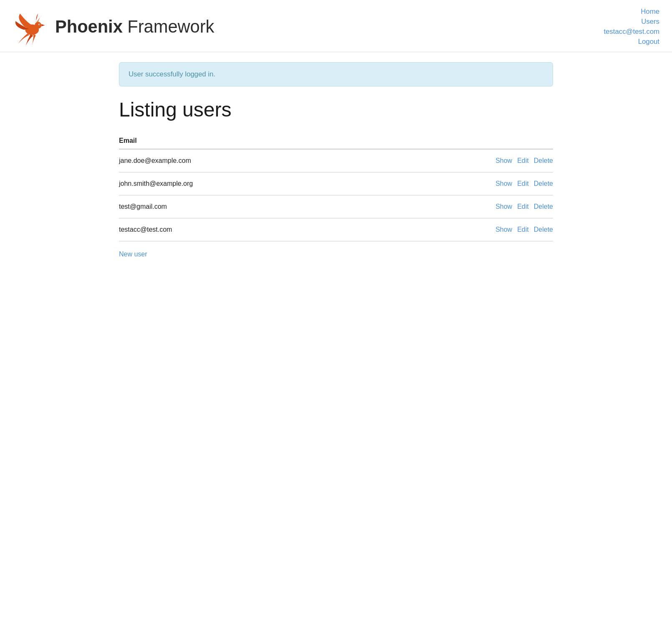  What do you see at coordinates (241, 141) in the screenshot?
I see `email-column-header: Email` at bounding box center [241, 141].